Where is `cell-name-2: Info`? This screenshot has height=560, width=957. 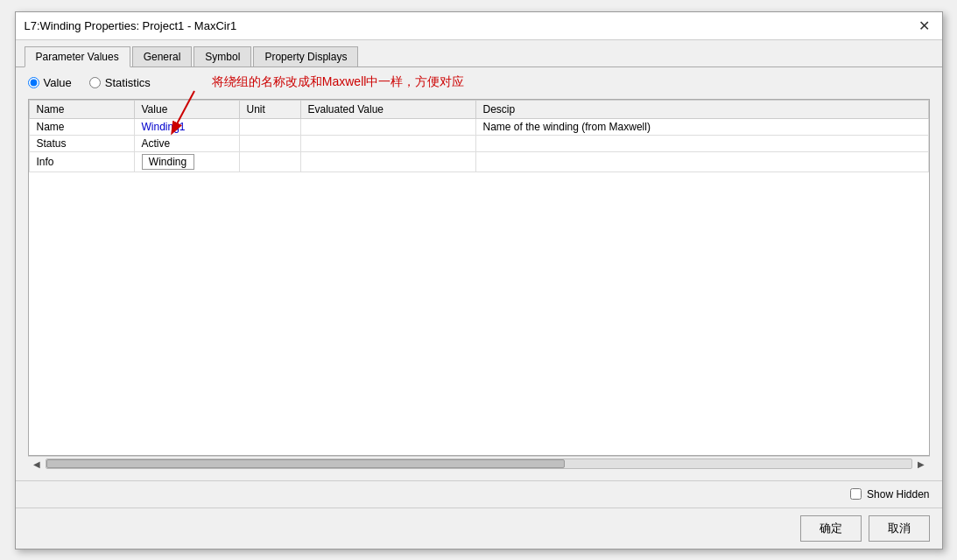
cell-name-2: Info is located at coordinates (81, 161).